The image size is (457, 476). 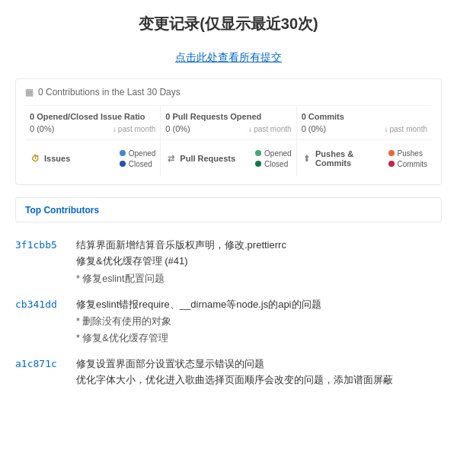 What do you see at coordinates (134, 129) in the screenshot?
I see `stat-past-issues: ↓past month` at bounding box center [134, 129].